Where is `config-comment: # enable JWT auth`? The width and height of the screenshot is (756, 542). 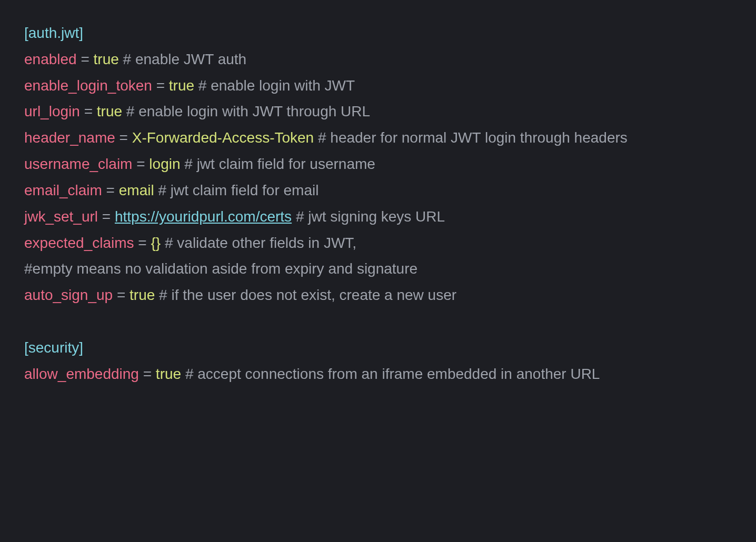
config-comment: # enable JWT auth is located at coordinates (183, 59).